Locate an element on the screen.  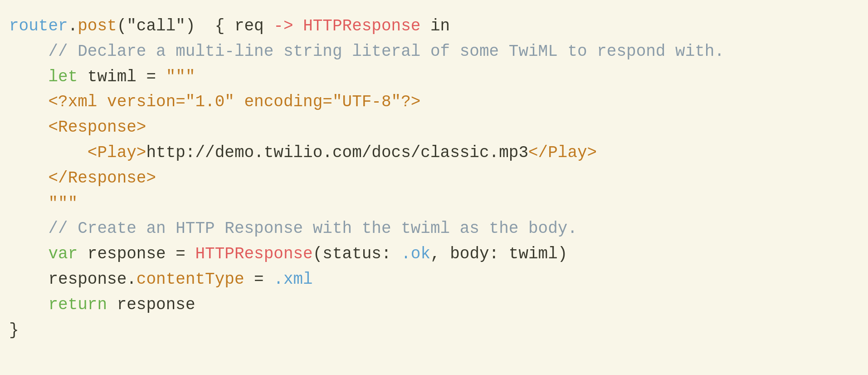
code-token: twiml = is located at coordinates (122, 77).